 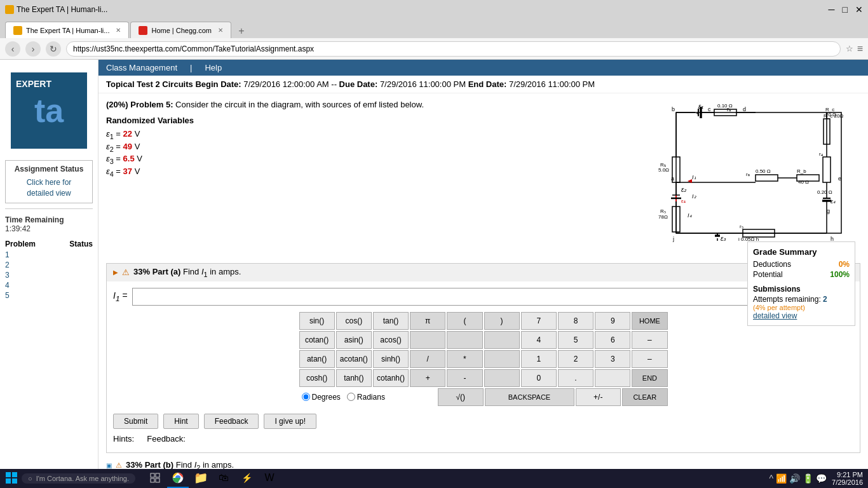 I want to click on network-icon: 📶, so click(x=782, y=478).